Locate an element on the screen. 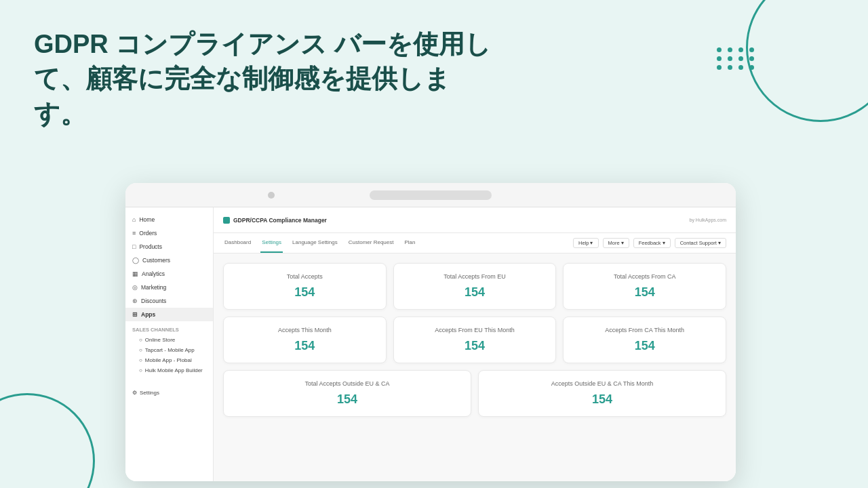  stat-accepts-eu-month: Accepts From EU This Month 154 is located at coordinates (475, 340).